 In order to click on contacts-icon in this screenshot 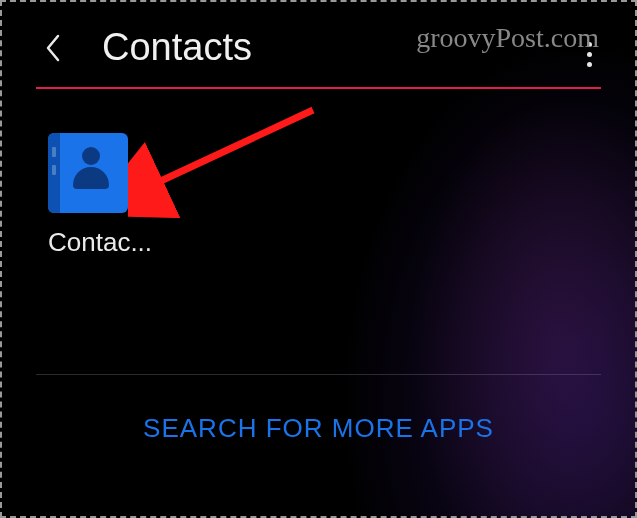, I will do `click(88, 173)`.